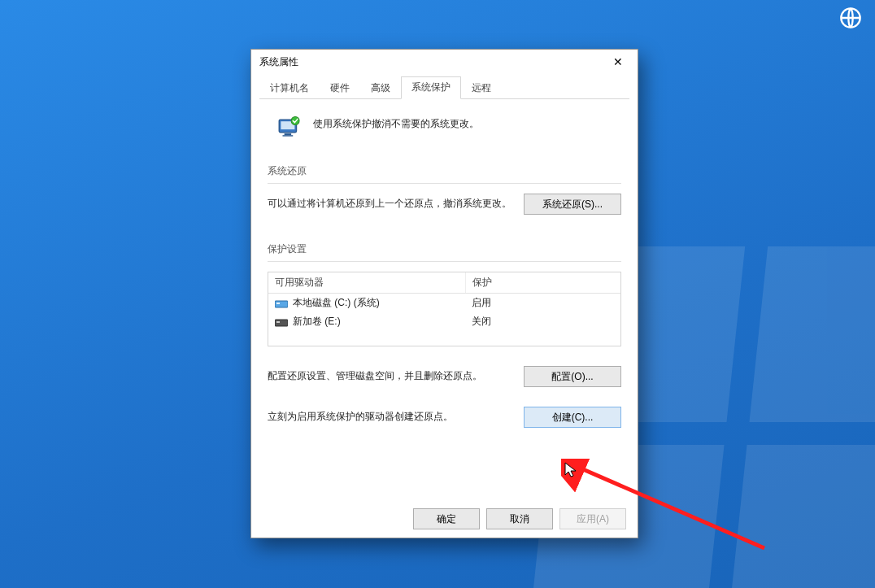 This screenshot has width=875, height=588. Describe the element at coordinates (543, 322) in the screenshot. I see `drive-status: 关闭` at that location.